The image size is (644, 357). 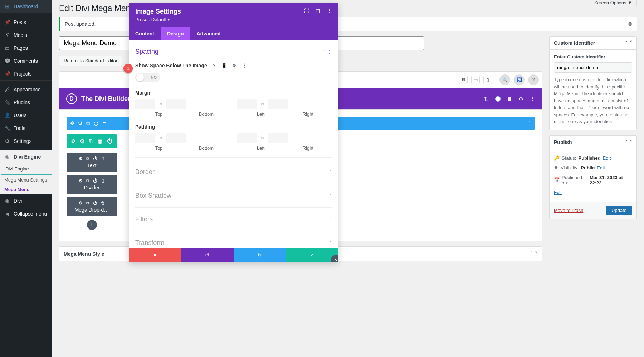 What do you see at coordinates (209, 34) in the screenshot?
I see `tab-advanced: Advanced` at bounding box center [209, 34].